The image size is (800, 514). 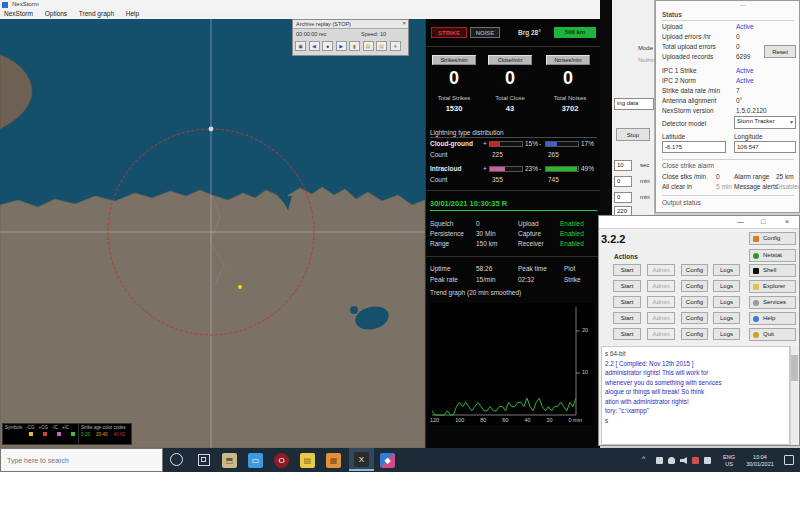 I want to click on xampp-taskbar-button: X, so click(x=362, y=460).